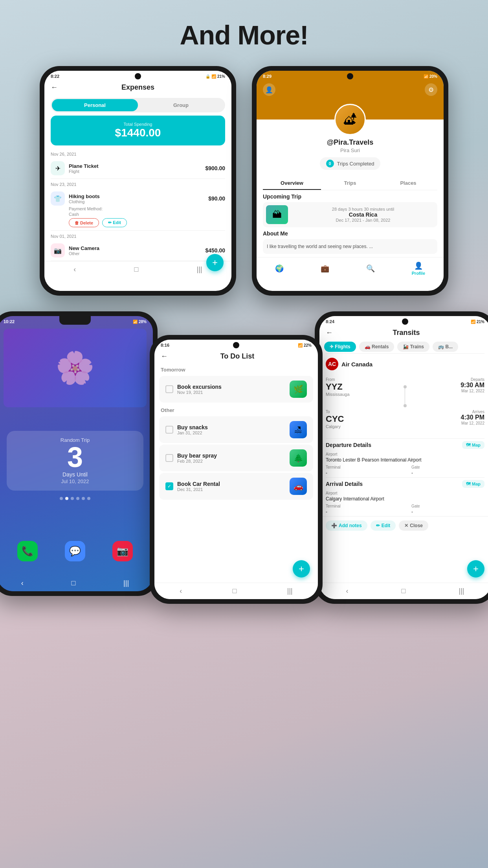 Image resolution: width=488 pixels, height=868 pixels. What do you see at coordinates (138, 197) in the screenshot?
I see `expense-name-2: Hiking boots` at bounding box center [138, 197].